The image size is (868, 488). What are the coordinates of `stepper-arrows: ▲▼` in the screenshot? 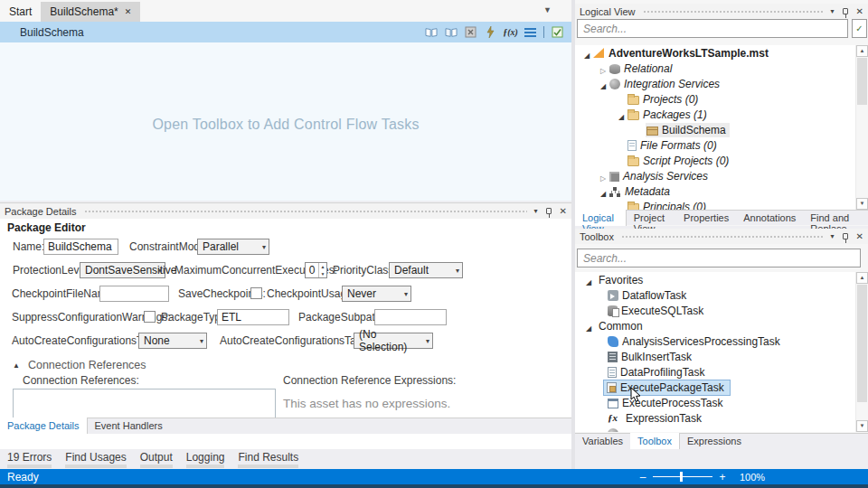 It's located at (322, 270).